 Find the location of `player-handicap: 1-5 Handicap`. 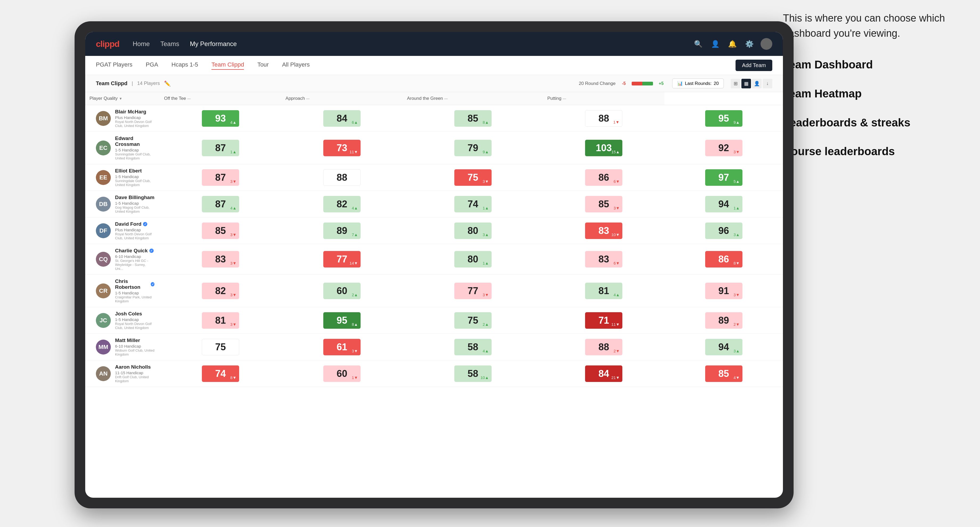

player-handicap: 1-5 Handicap is located at coordinates (135, 319).